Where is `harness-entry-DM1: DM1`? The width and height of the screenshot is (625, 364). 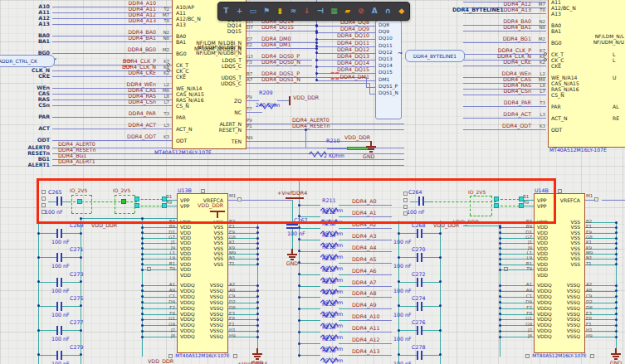
harness-entry-DM1: DM1 is located at coordinates (390, 80).